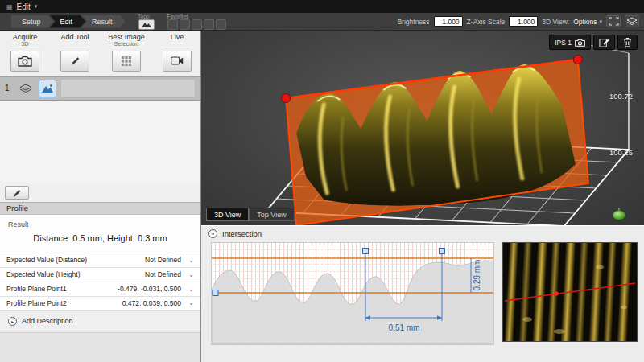  Describe the element at coordinates (100, 233) in the screenshot. I see `result-panel: Result Distance: 0.5 mm, Height: 0.3 mm` at that location.